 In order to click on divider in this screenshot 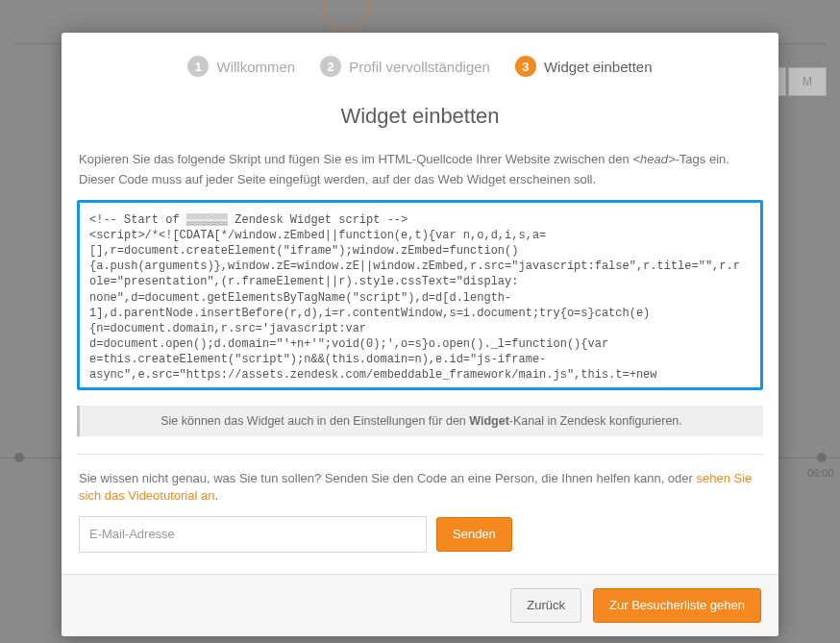, I will do `click(420, 454)`.